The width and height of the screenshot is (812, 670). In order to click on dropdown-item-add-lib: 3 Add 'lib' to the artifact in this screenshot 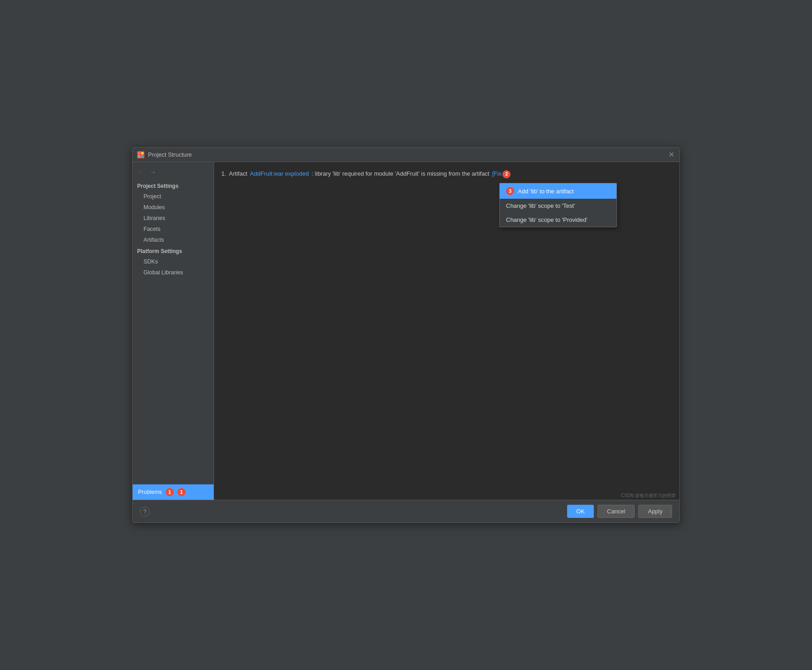, I will do `click(558, 191)`.